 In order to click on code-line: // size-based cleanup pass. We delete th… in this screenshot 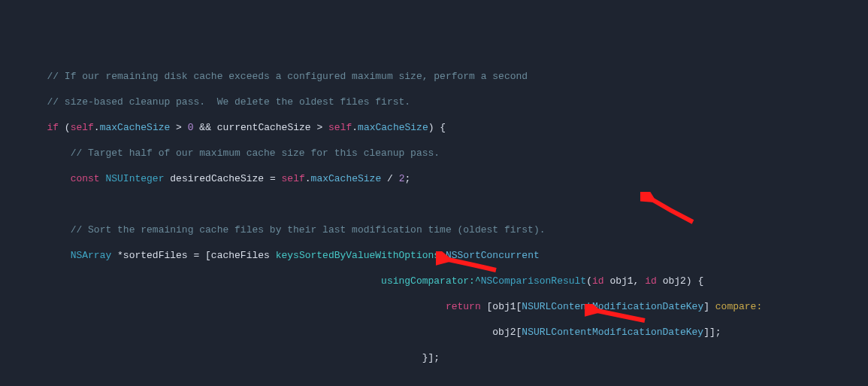, I will do `click(434, 102)`.